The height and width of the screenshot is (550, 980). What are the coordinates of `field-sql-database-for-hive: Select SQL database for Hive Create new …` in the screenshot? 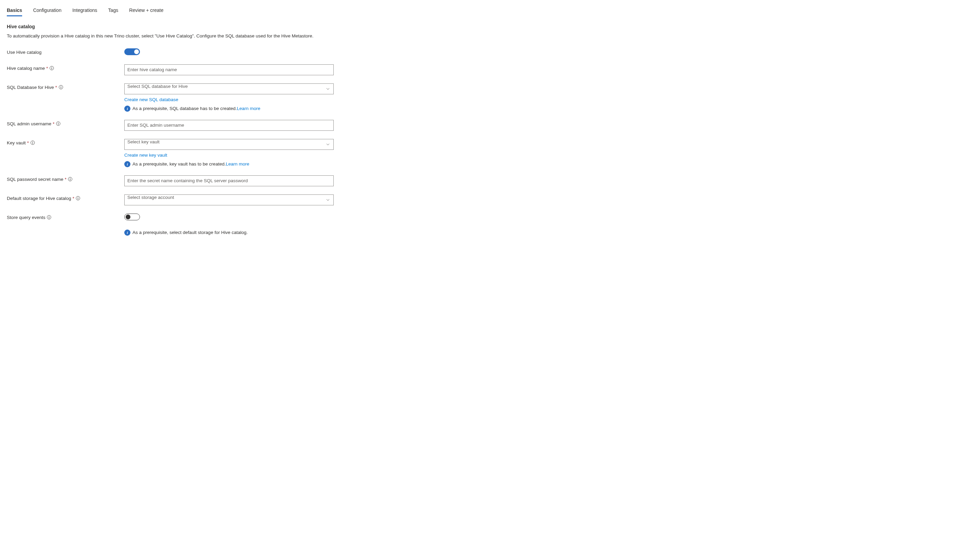 It's located at (229, 97).